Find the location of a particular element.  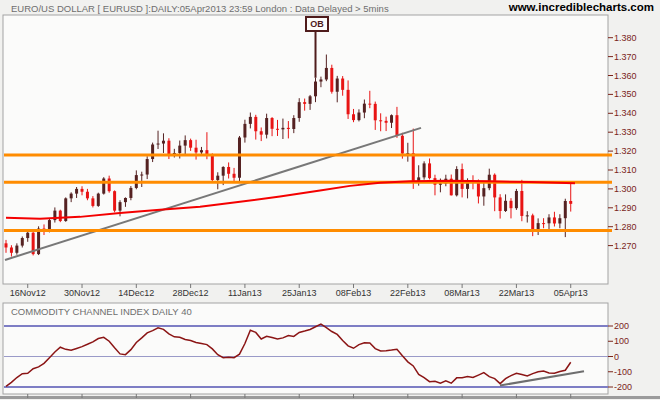

date-axis-label: 28Dec12 is located at coordinates (191, 293).